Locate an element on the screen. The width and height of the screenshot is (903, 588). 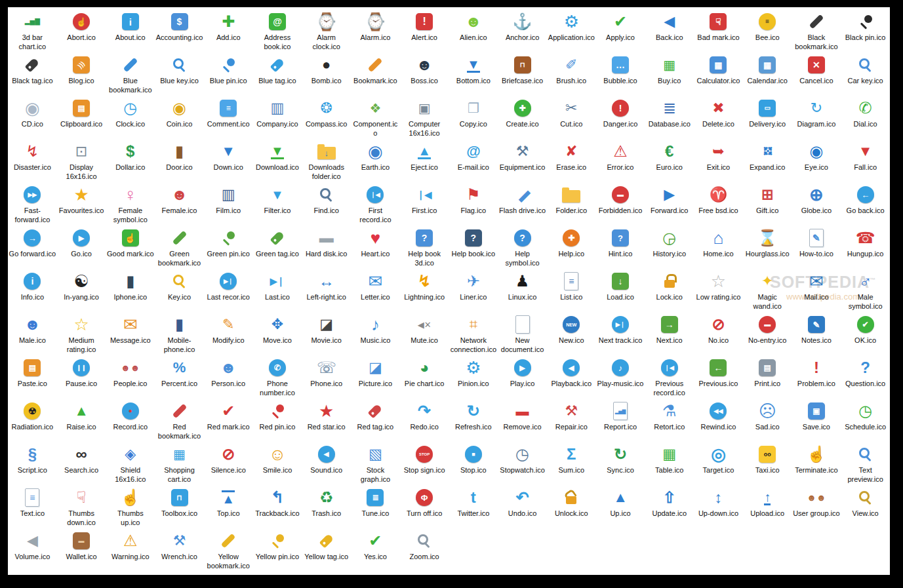
file-item: ▶Go.ico is located at coordinates (81, 248).